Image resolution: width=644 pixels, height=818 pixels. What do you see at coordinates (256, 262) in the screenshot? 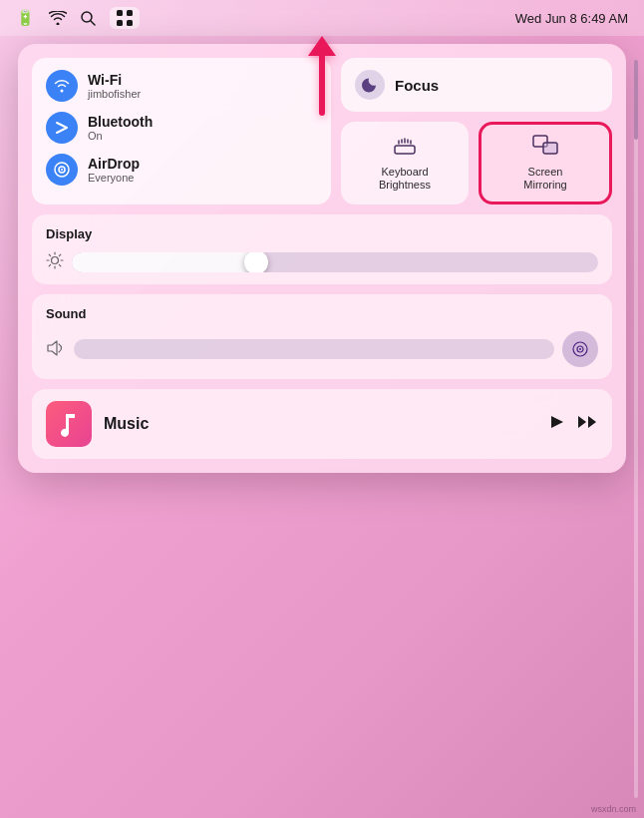
I see `display-slider-thumb` at bounding box center [256, 262].